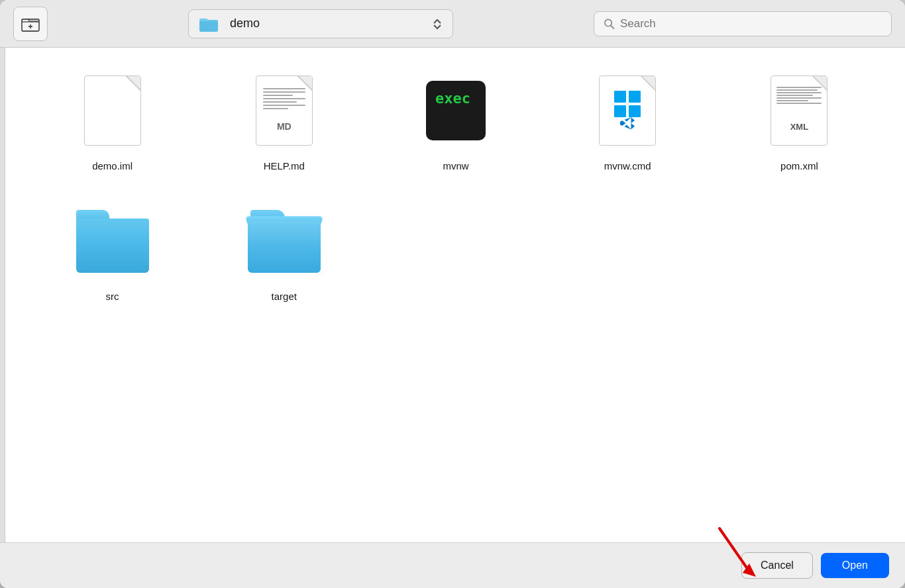 The image size is (905, 588). What do you see at coordinates (284, 119) in the screenshot?
I see `file-item-help-md: MD HELP.md` at bounding box center [284, 119].